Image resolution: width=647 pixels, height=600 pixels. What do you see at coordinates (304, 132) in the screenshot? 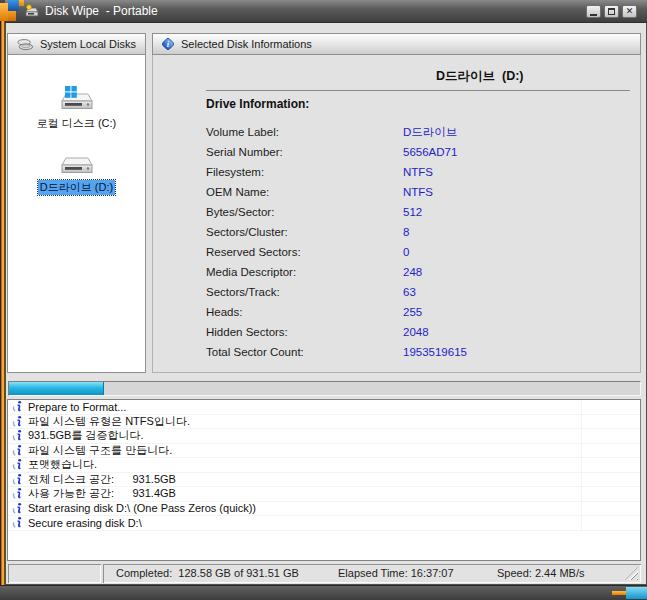
I see `field-label: Volume Label:` at bounding box center [304, 132].